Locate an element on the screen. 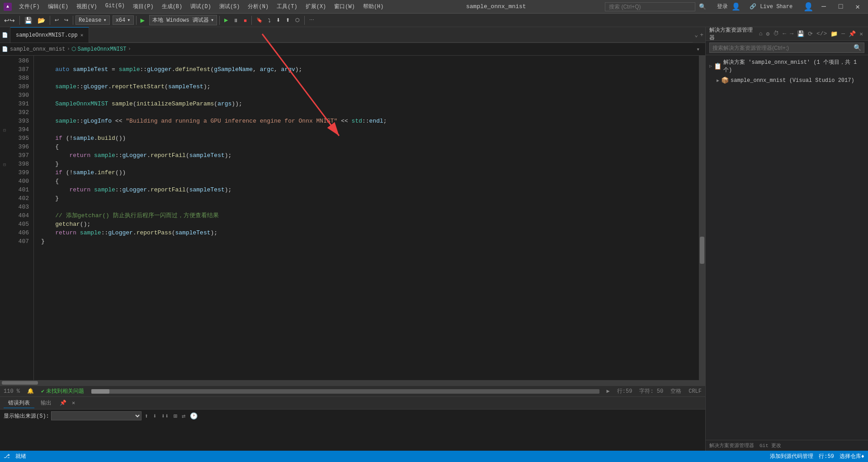  rp-forward-icon: → is located at coordinates (792, 34).